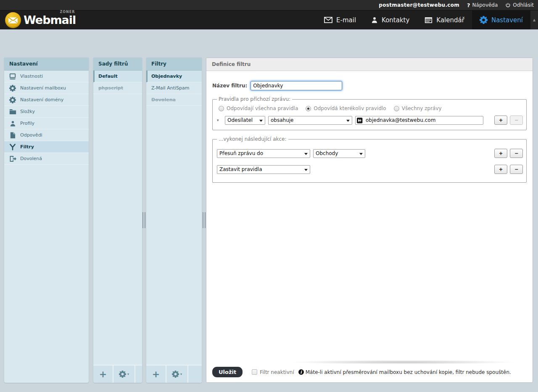  What do you see at coordinates (508, 5) in the screenshot?
I see `power-icon` at bounding box center [508, 5].